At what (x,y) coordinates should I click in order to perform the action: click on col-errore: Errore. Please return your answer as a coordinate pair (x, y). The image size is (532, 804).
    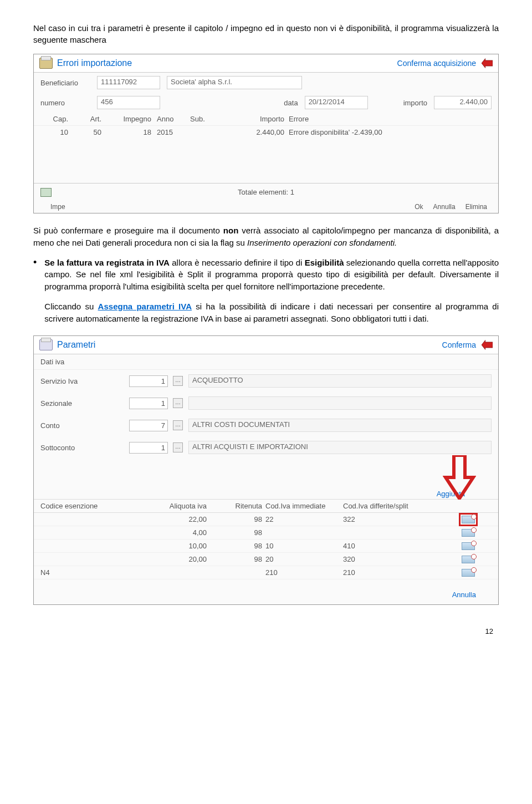
    Looking at the image, I should click on (390, 119).